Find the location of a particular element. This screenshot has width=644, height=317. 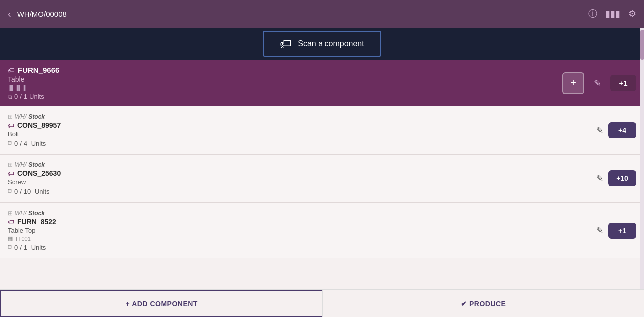

footer: + ADD COMPONENT ✔ PRODUCE is located at coordinates (322, 303).